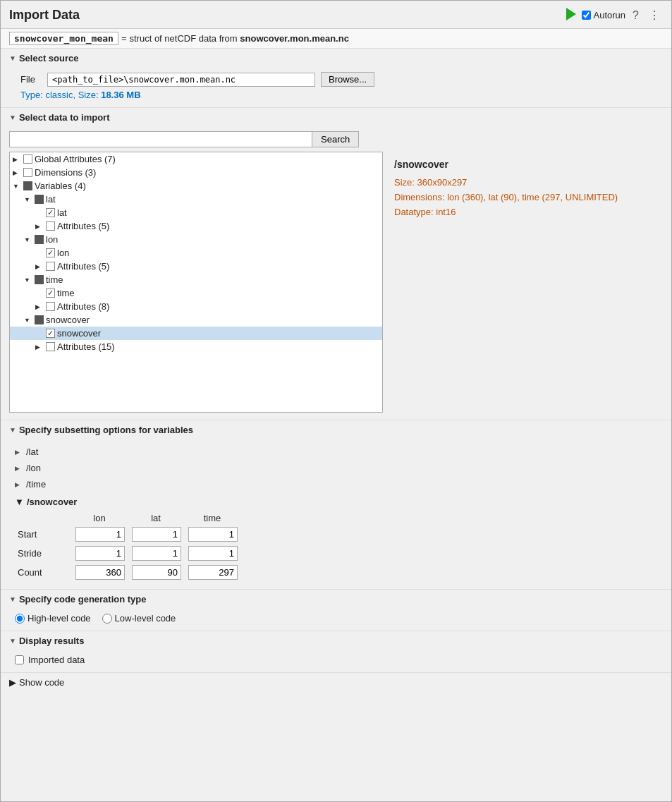  I want to click on more-button: ⋮, so click(654, 16).